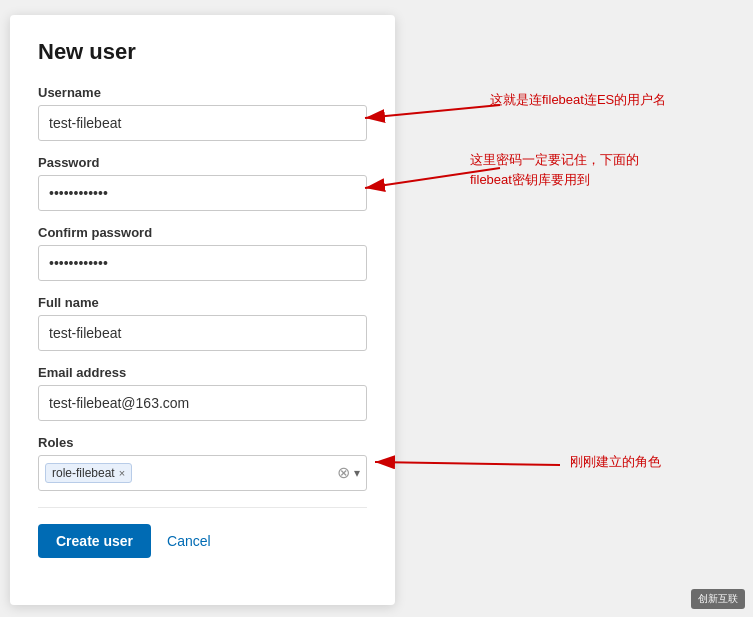  Describe the element at coordinates (357, 473) in the screenshot. I see `roles-dropdown-button: ▾` at that location.